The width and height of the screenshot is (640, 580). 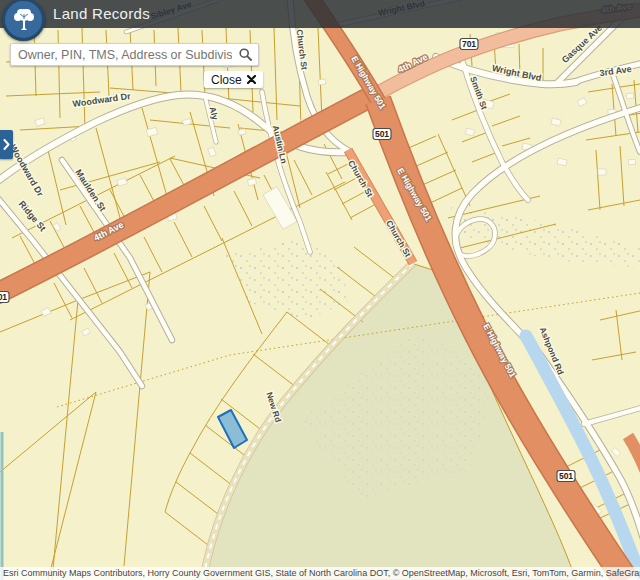 I want to click on search-bar, so click(x=134, y=54).